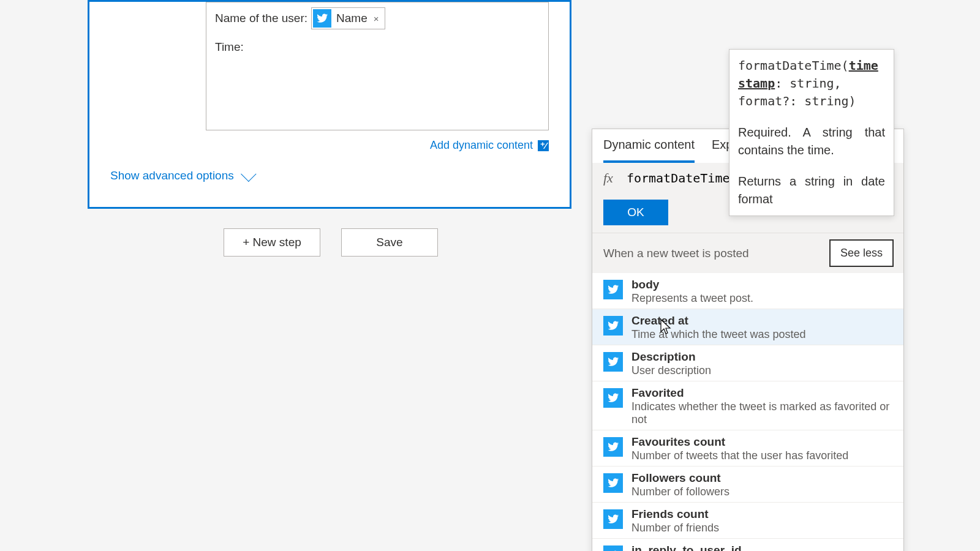  Describe the element at coordinates (675, 528) in the screenshot. I see `dc-item-desc: Number of friends` at that location.